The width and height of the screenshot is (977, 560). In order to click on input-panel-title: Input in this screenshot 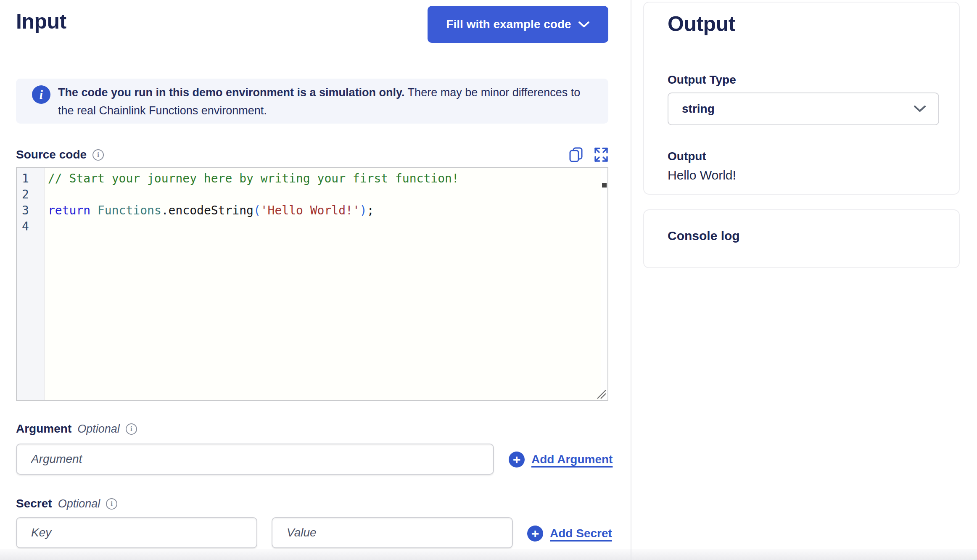, I will do `click(41, 21)`.